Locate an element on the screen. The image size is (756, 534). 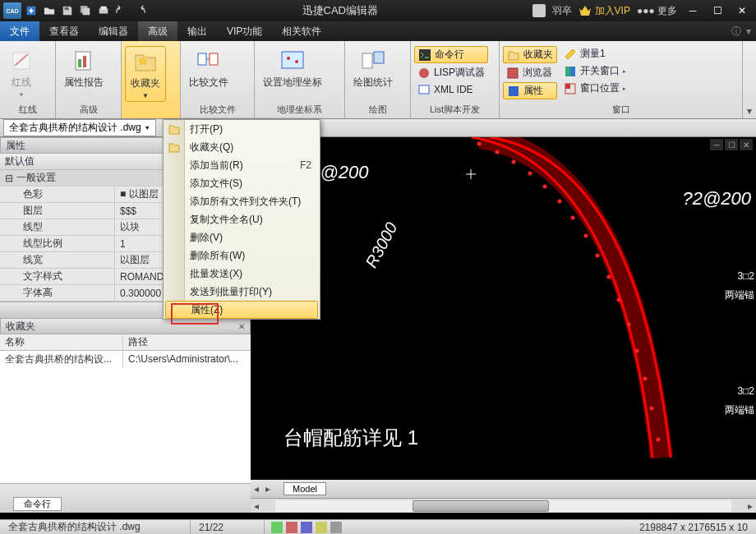
favorites-button: 收藏夹▼ is located at coordinates (145, 74).